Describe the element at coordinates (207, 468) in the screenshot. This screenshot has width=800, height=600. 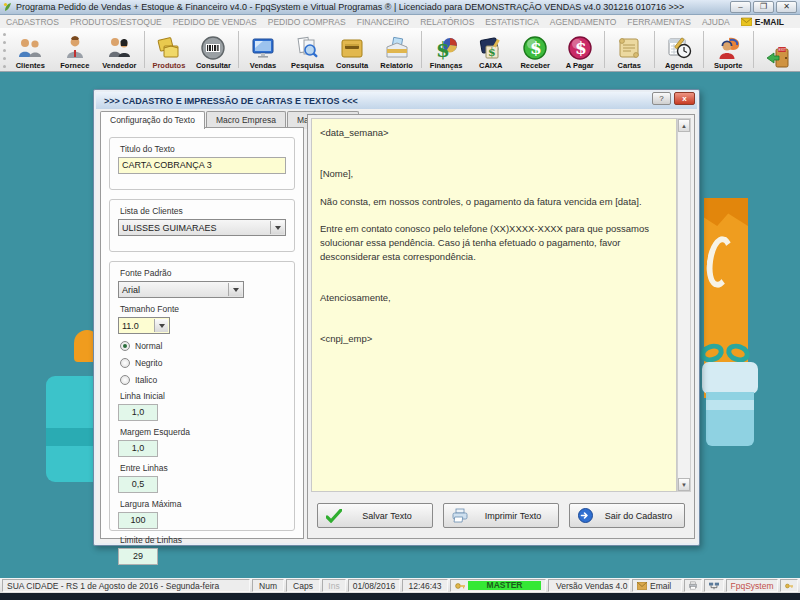
I see `entre-linhas-label: Entre Linhas` at that location.